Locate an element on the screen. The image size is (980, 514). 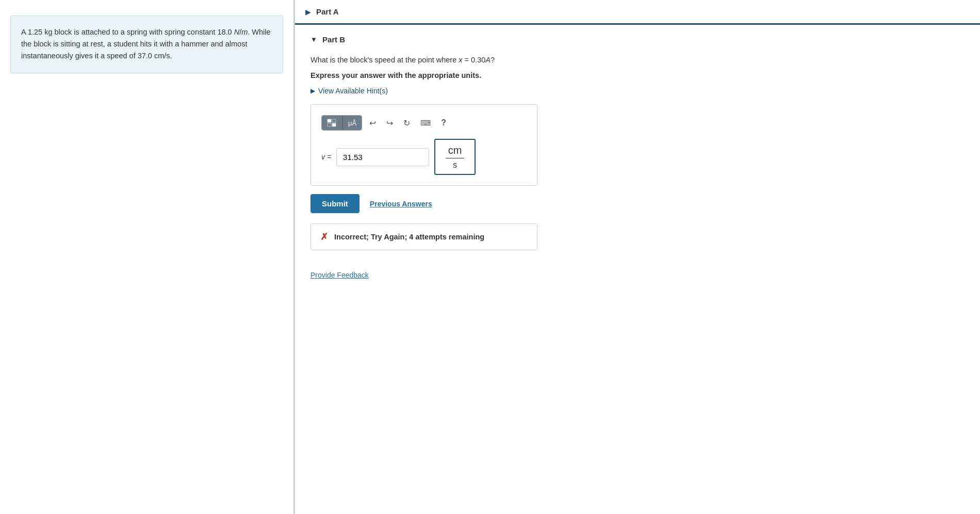
answer-box: μÅ ↩ ↪ ↻ ⌨ ? v = cm s is located at coordinates (424, 145).